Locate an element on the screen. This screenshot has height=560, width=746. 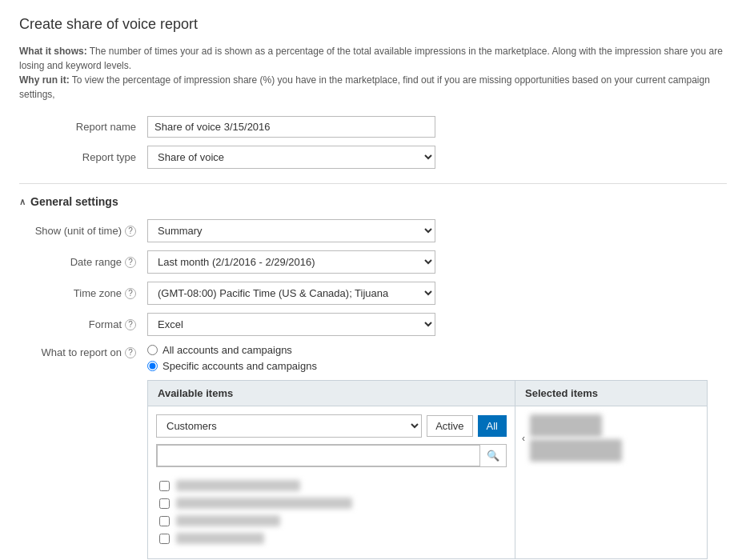
show-select-wrap: Summary Daily Weekly Monthly is located at coordinates (291, 230).